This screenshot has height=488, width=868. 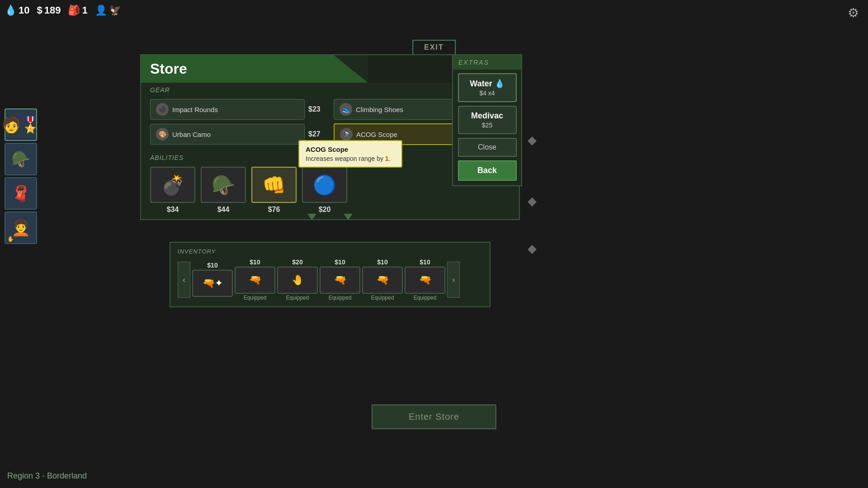 What do you see at coordinates (340, 262) in the screenshot?
I see `inv-price-4: $10` at bounding box center [340, 262].